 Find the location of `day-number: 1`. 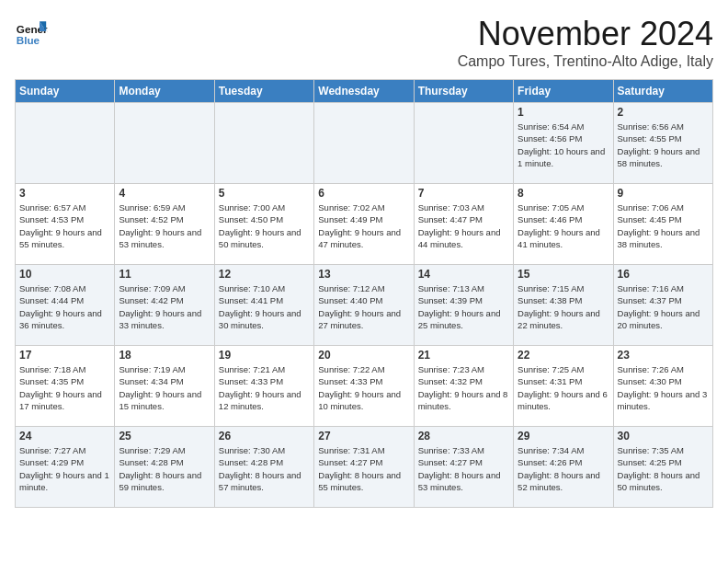

day-number: 1 is located at coordinates (563, 112).